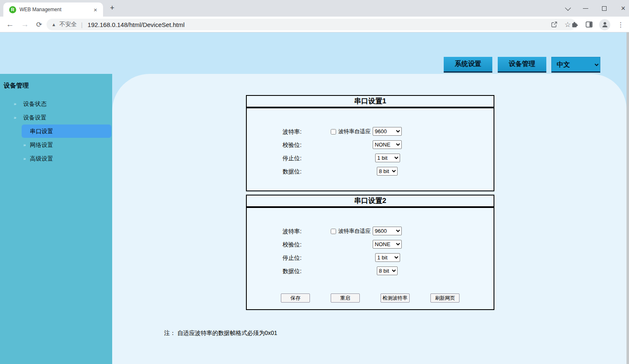 The height and width of the screenshot is (364, 629). Describe the element at coordinates (56, 159) in the screenshot. I see `sidebar-item-advanced-settings: » 高级设置` at that location.